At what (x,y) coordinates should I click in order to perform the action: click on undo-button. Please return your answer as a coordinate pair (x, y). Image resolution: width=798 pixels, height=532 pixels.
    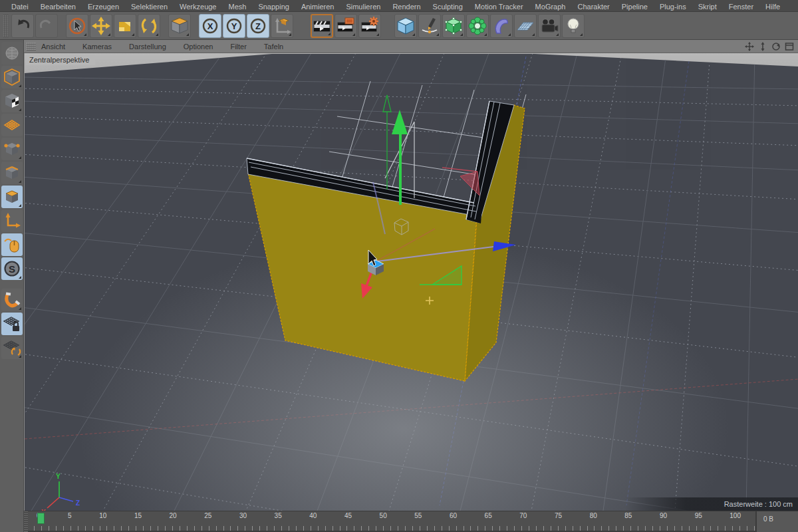
    Looking at the image, I should click on (23, 26).